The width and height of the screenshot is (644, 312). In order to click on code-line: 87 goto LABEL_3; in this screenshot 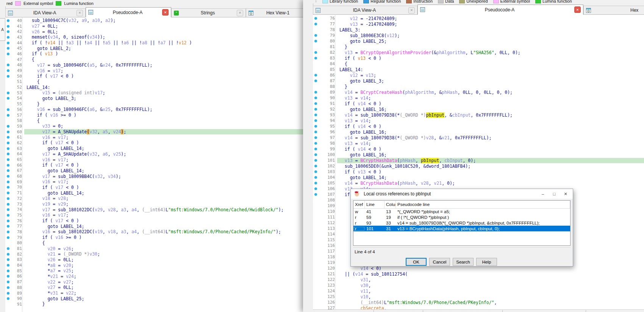, I will do `click(478, 81)`.